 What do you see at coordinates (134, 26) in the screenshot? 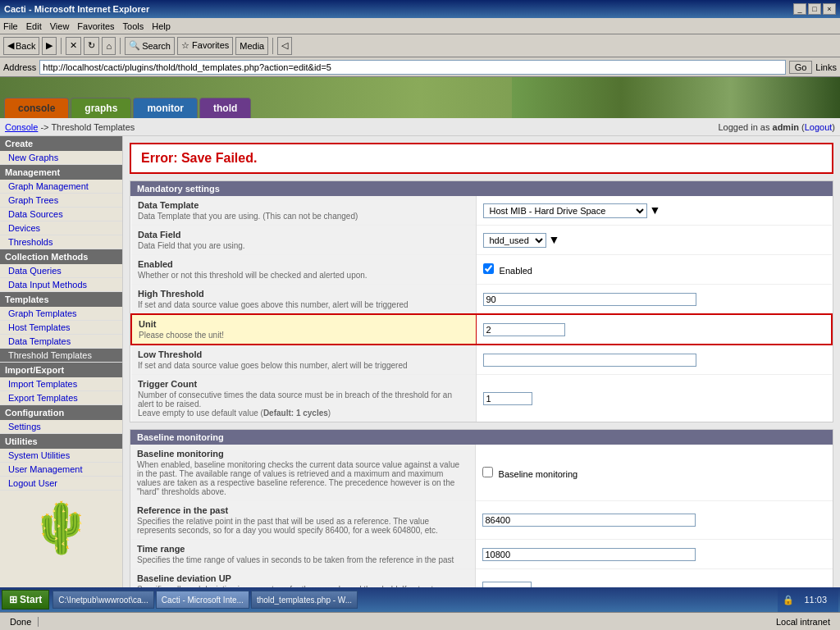
I see `menu-tools: Tools` at bounding box center [134, 26].